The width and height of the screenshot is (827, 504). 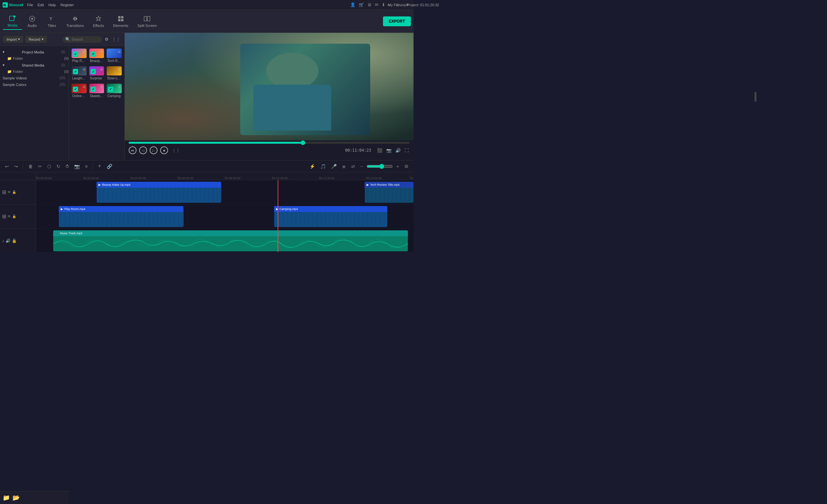 What do you see at coordinates (34, 78) in the screenshot?
I see `sidebar-item-sample-videos: Sample Videos (20)` at bounding box center [34, 78].